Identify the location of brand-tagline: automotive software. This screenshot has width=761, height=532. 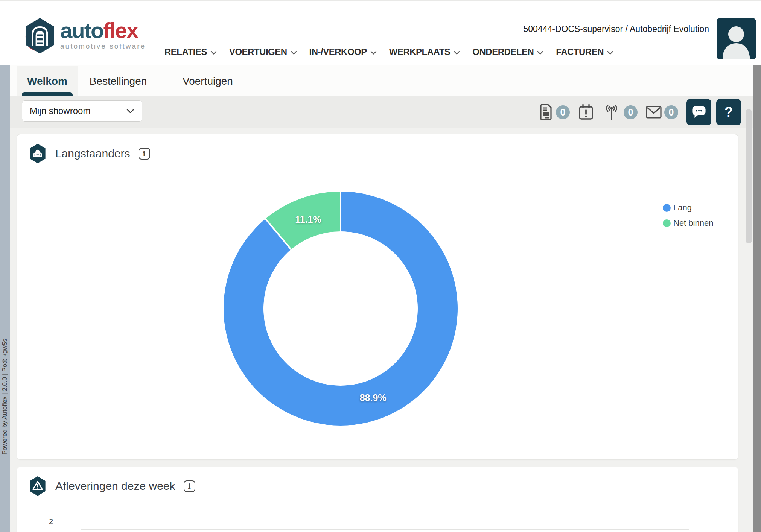
(103, 46).